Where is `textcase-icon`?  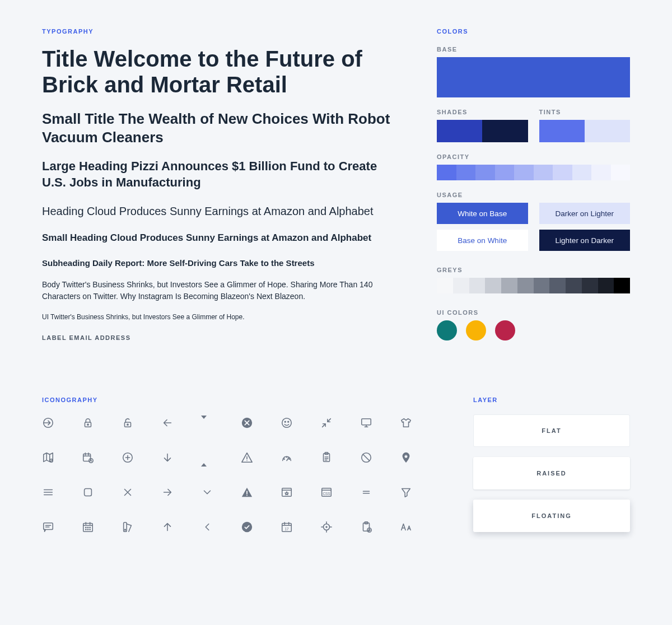 textcase-icon is located at coordinates (406, 528).